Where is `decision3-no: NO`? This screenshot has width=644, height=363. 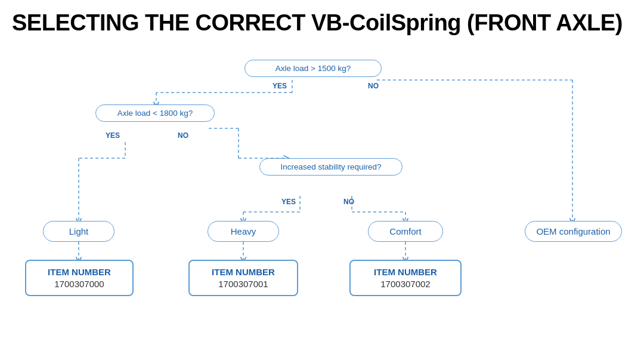 decision3-no: NO is located at coordinates (349, 202).